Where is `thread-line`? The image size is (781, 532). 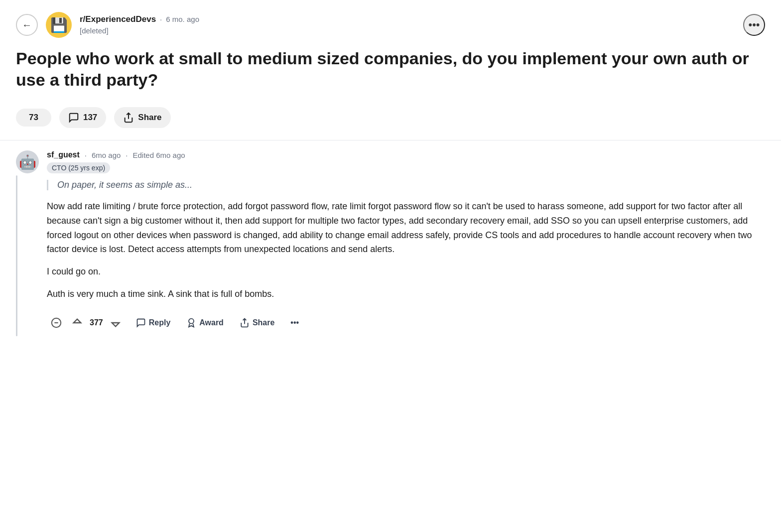
thread-line is located at coordinates (17, 256).